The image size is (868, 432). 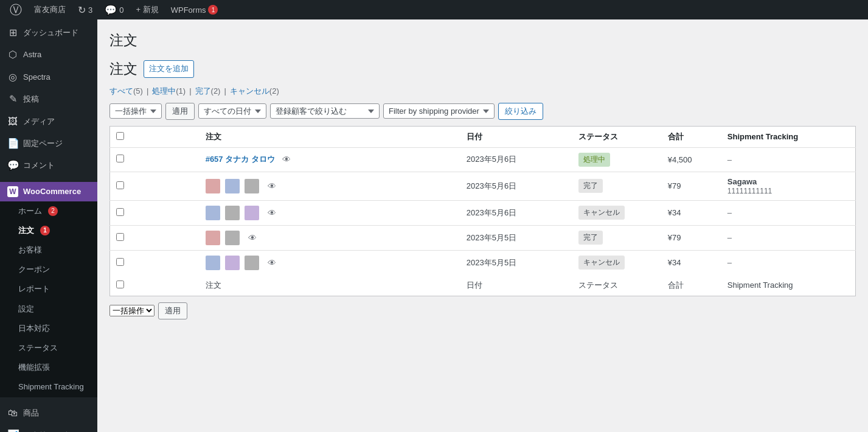 What do you see at coordinates (330, 286) in the screenshot?
I see `footer-order: 注文` at bounding box center [330, 286].